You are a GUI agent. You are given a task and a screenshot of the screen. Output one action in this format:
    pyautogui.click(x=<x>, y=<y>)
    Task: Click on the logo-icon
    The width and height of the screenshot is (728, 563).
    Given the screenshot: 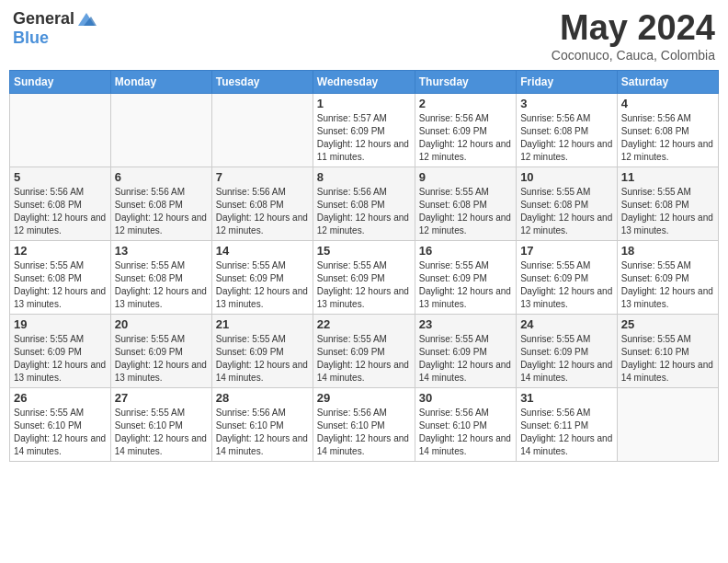 What is the action you would take?
    pyautogui.click(x=86, y=19)
    